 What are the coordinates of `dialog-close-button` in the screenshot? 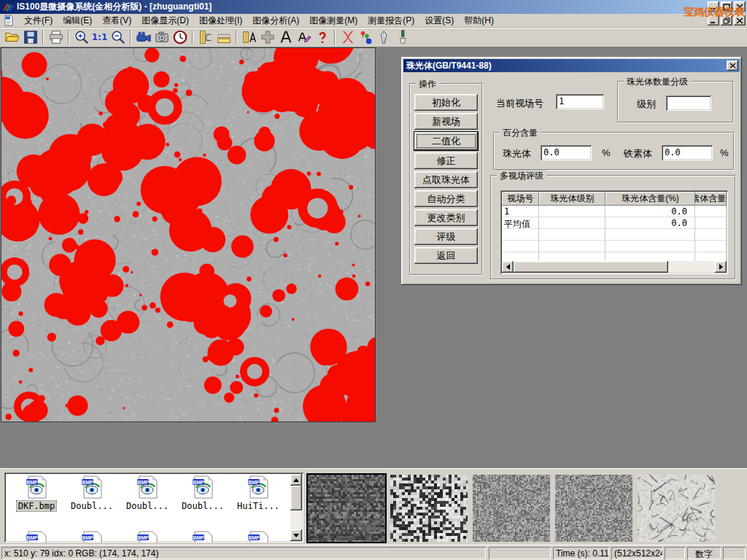 It's located at (732, 66).